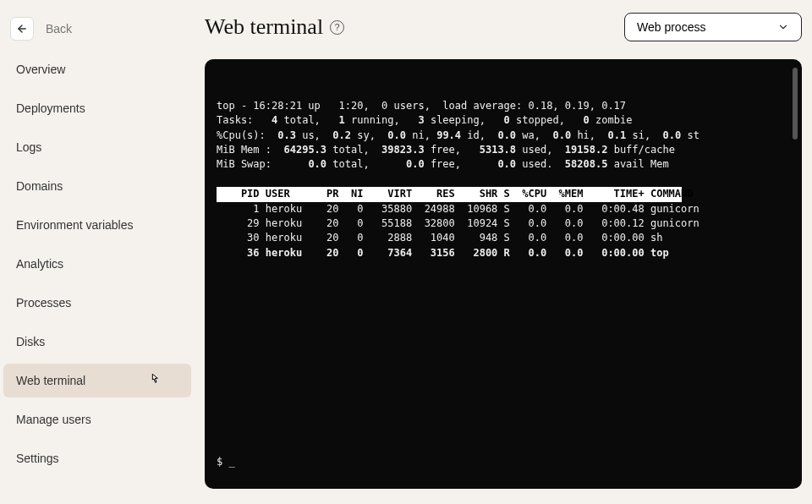 The width and height of the screenshot is (812, 504). I want to click on sidebar-item-overview: Overview, so click(97, 69).